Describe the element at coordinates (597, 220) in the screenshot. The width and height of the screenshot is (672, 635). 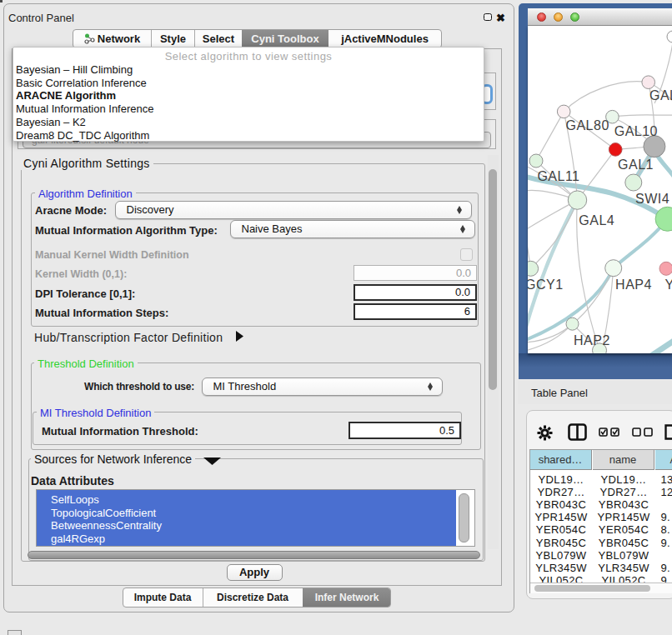
I see `svg-text: GAL4` at that location.